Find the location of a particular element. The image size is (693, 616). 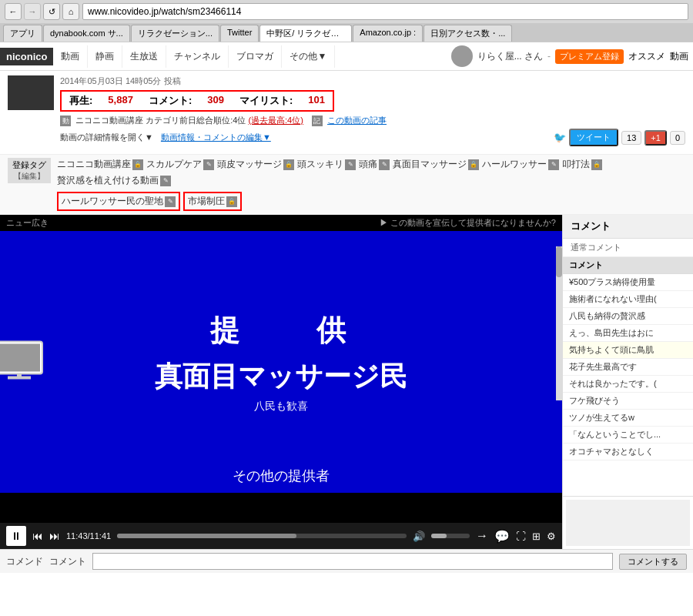

tag-niconico: ニコニコ動画講座 🔒 is located at coordinates (100, 165).